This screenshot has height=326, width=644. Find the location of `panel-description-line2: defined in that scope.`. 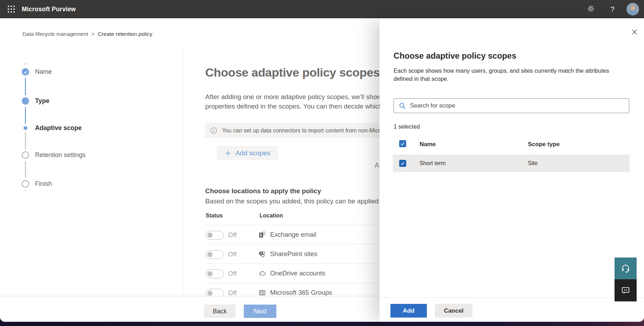

panel-description-line2: defined in that scope. is located at coordinates (421, 79).